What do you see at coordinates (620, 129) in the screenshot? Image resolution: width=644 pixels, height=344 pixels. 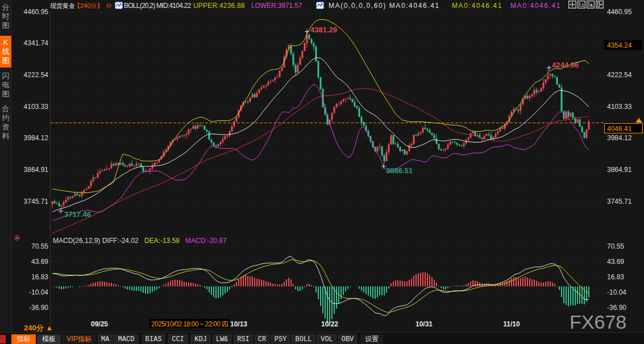 I see `svg-text: 4046.41` at bounding box center [620, 129].